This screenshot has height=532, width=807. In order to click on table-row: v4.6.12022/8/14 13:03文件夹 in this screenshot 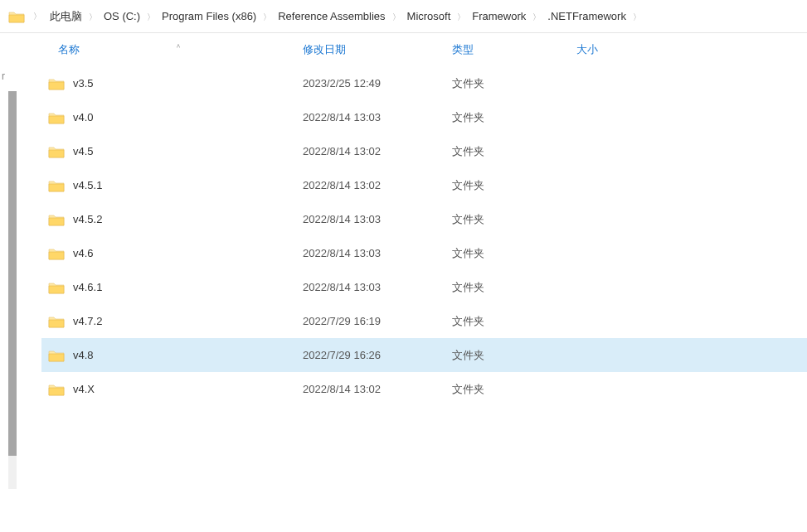, I will do `click(425, 287)`.